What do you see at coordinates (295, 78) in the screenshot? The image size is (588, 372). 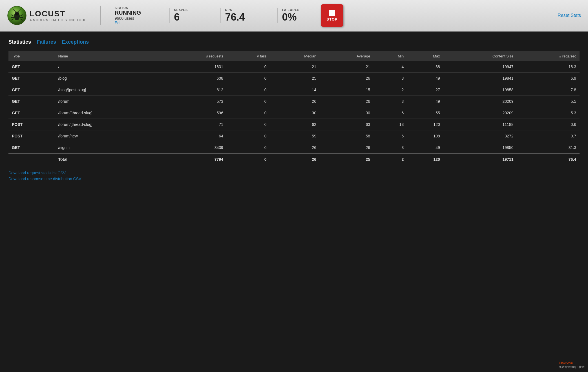 I see `cell-median-1: 25` at bounding box center [295, 78].